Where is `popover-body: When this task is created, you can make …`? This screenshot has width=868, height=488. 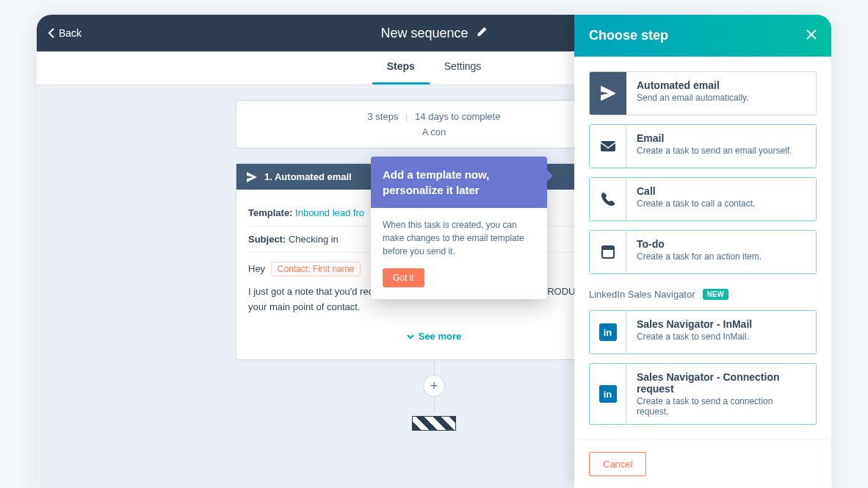
popover-body: When this task is created, you can make … is located at coordinates (459, 238).